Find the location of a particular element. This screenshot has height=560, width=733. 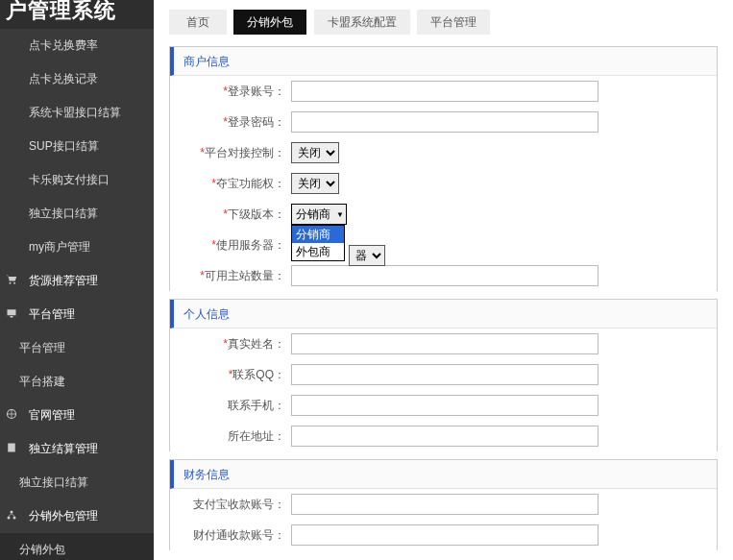

nav-group-label: 官网管理 is located at coordinates (52, 415).